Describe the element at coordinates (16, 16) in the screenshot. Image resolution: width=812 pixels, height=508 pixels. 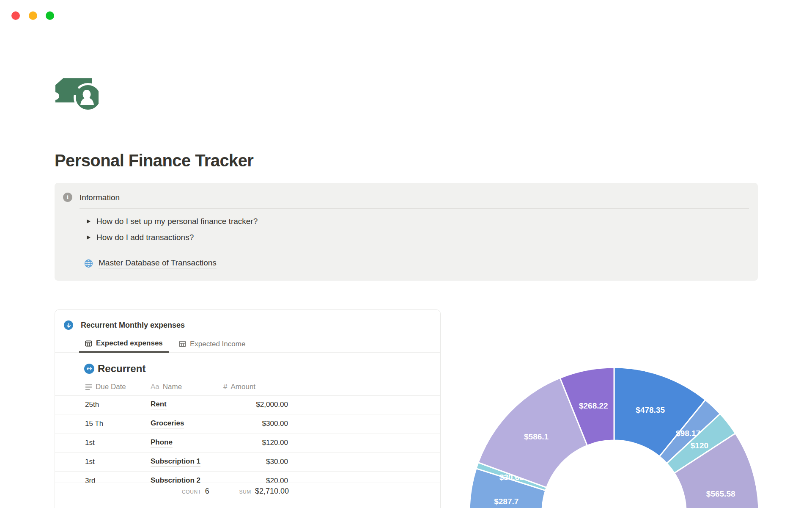
I see `window-close-button` at that location.